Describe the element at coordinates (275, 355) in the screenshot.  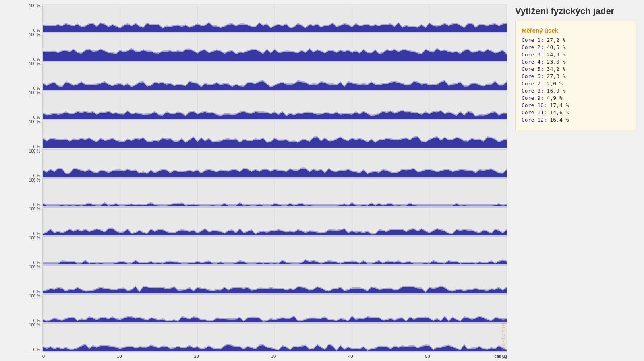
I see `x-axis-area: 0102030405060čas [s]` at that location.